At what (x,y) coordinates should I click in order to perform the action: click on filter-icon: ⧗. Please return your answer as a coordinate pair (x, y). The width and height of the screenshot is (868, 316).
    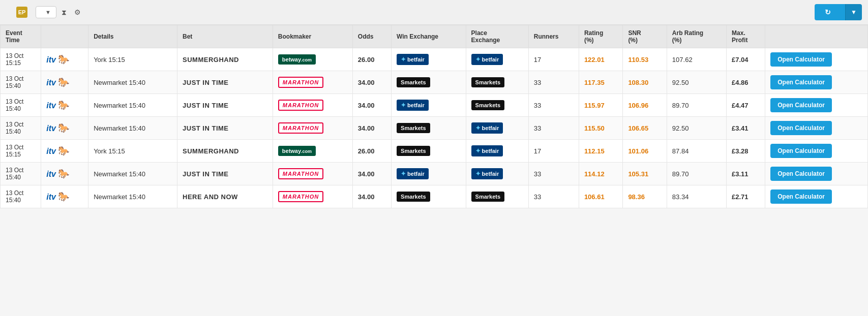
    Looking at the image, I should click on (64, 12).